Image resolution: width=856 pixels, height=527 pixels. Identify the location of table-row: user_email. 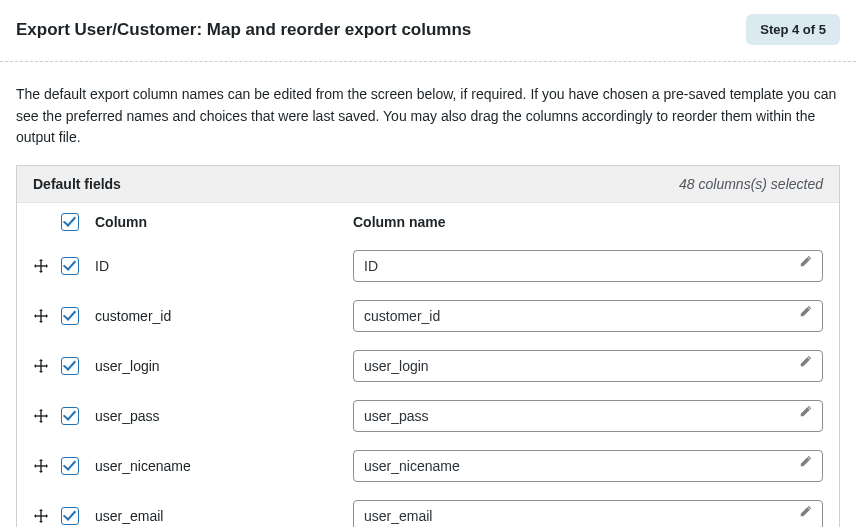
(428, 509).